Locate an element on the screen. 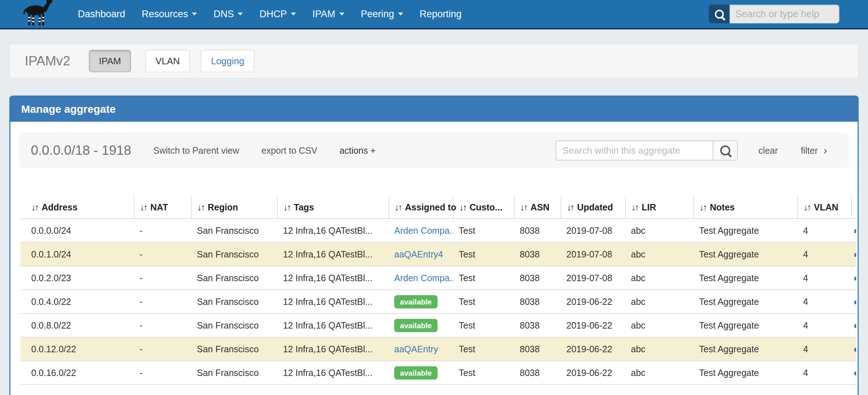 The height and width of the screenshot is (395, 868). okapi-logo is located at coordinates (38, 14).